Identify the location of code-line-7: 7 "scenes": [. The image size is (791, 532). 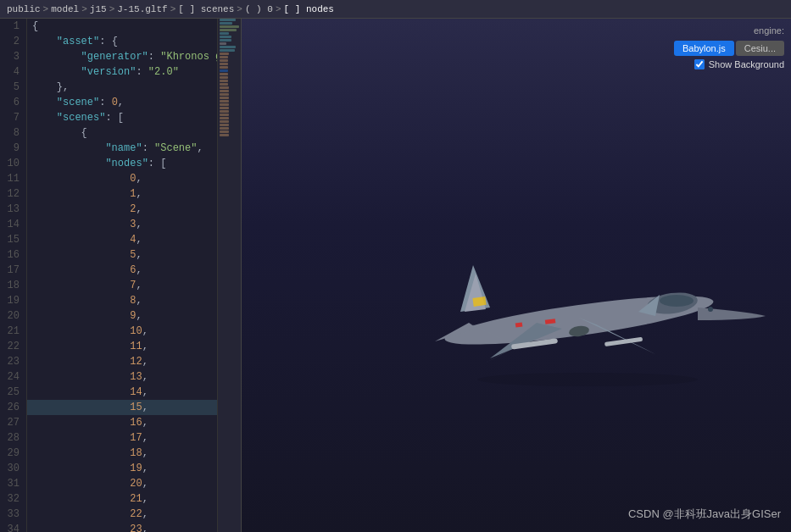
(120, 118).